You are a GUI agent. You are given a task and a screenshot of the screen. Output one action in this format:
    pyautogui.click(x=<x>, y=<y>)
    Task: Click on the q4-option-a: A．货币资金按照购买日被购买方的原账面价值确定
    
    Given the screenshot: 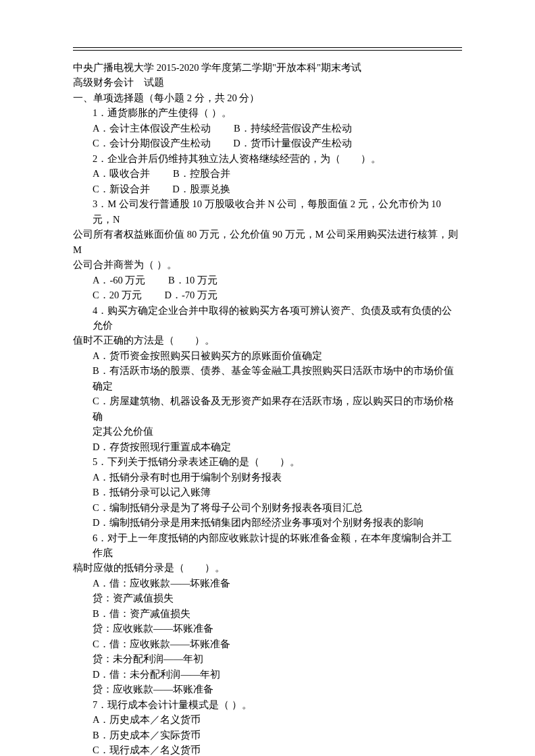 What is the action you would take?
    pyautogui.click(x=268, y=356)
    